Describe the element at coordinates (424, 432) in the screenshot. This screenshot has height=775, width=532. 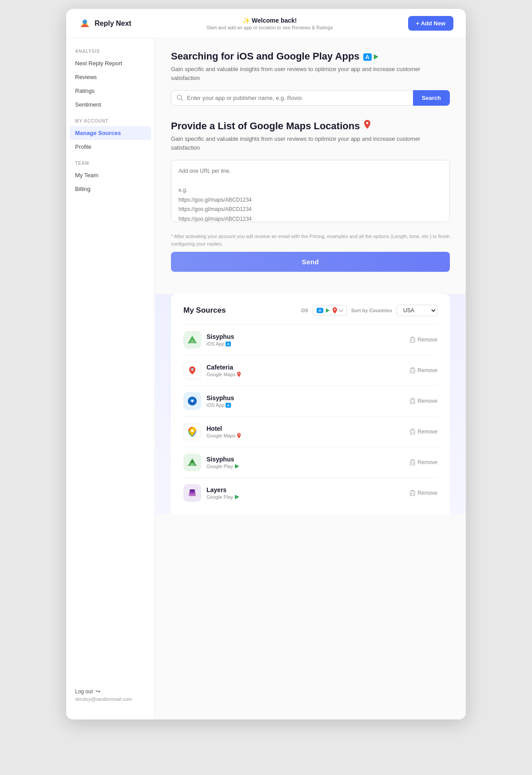
I see `remove-button-hotel: Remove` at that location.